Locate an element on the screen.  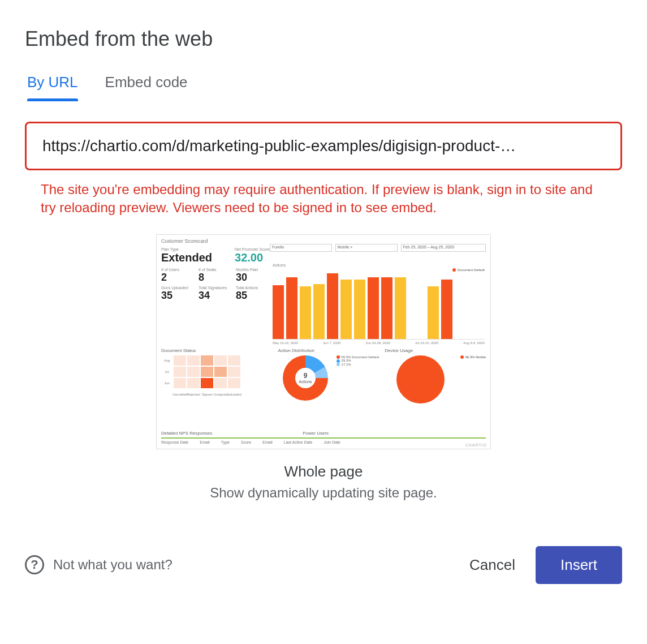
url-input-container is located at coordinates (324, 146).